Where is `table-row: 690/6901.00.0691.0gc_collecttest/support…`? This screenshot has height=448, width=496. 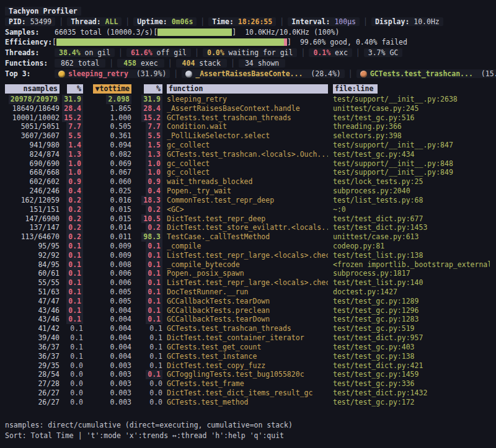
table-row: 690/6901.00.0691.0gc_collecttest/support… is located at coordinates (248, 164).